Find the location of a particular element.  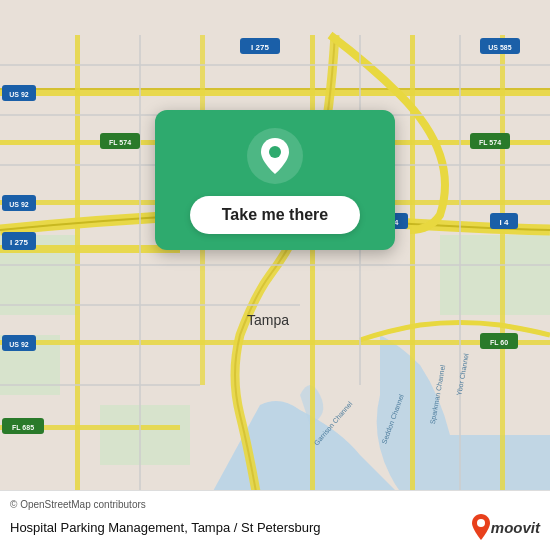

moovit-logo: moovit is located at coordinates (506, 527).